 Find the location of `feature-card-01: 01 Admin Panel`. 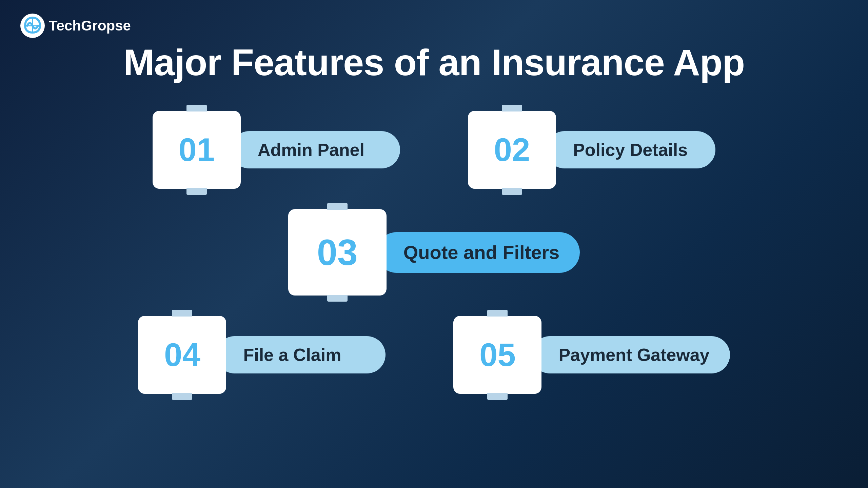

feature-card-01: 01 Admin Panel is located at coordinates (276, 150).